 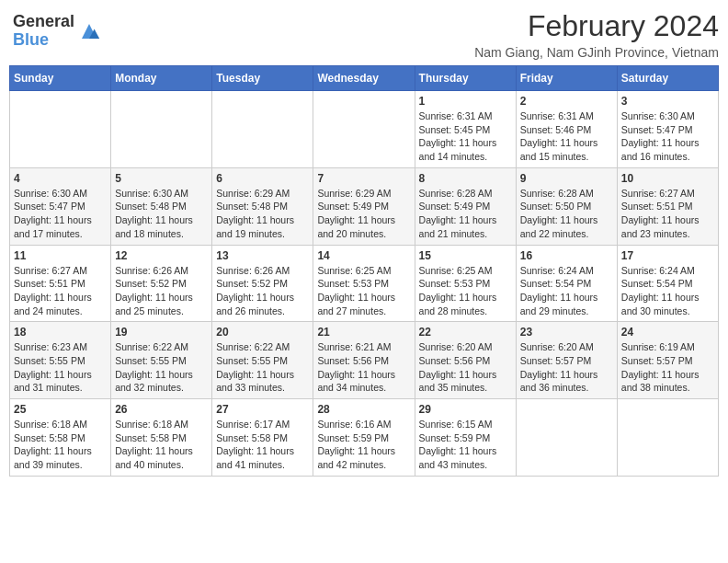 I want to click on day-number: 4, so click(x=61, y=178).